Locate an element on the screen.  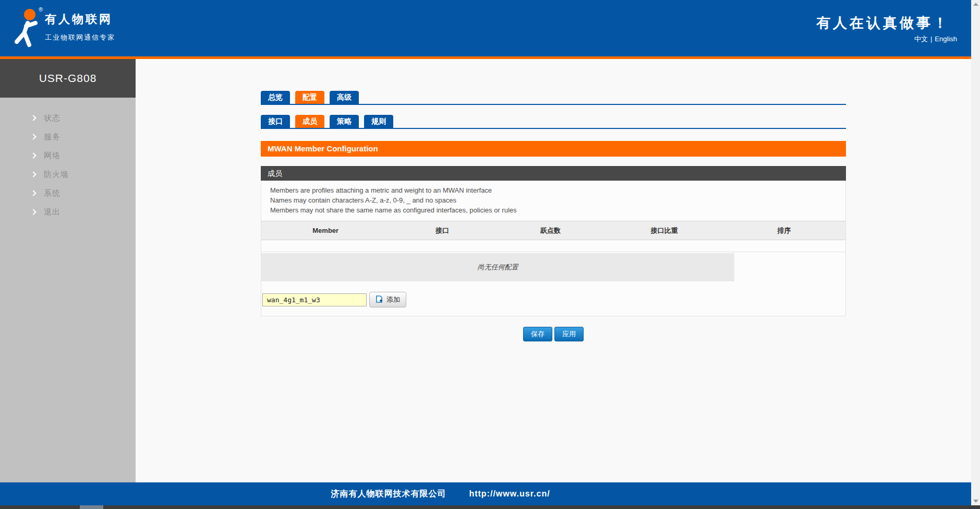
column-header-weight: 接口比重 is located at coordinates (664, 231).